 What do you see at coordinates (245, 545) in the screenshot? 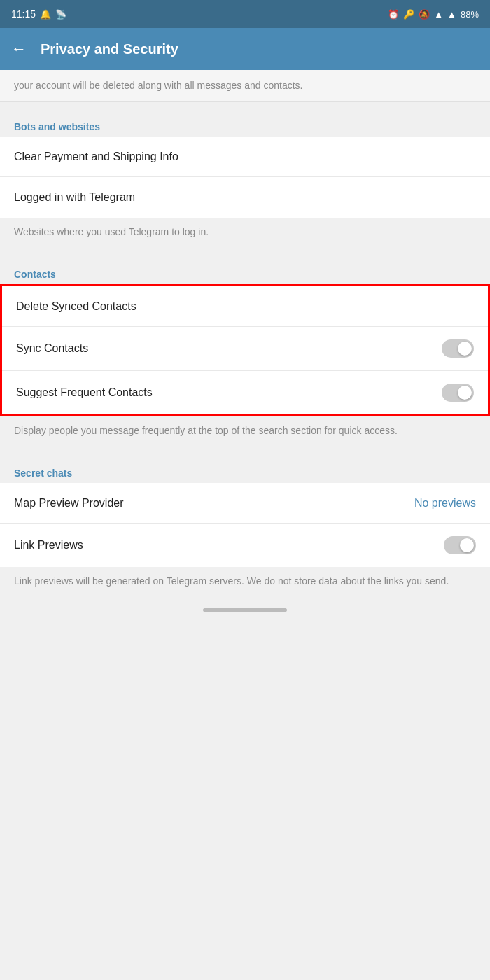
I see `link-previews-item: Link Previews` at bounding box center [245, 545].